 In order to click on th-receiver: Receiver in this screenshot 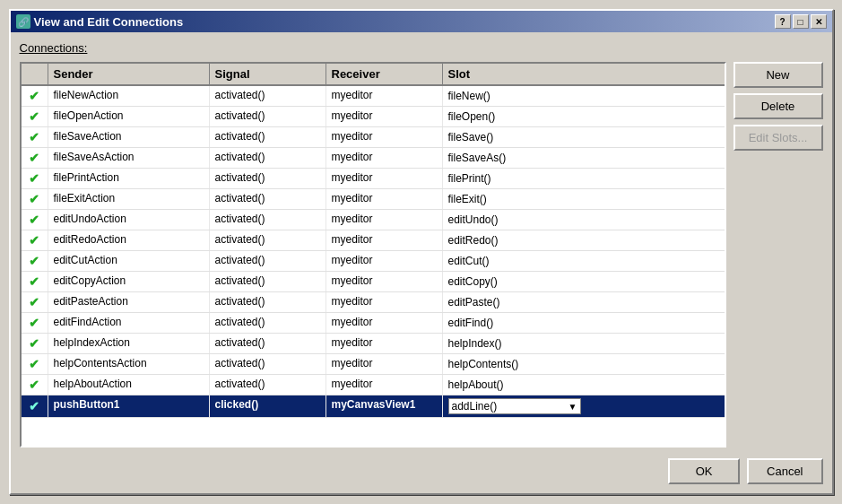, I will do `click(385, 74)`.